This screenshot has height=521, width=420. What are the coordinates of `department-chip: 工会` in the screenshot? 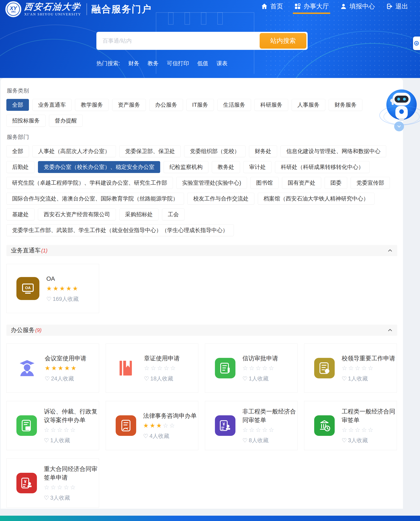 It's located at (173, 215).